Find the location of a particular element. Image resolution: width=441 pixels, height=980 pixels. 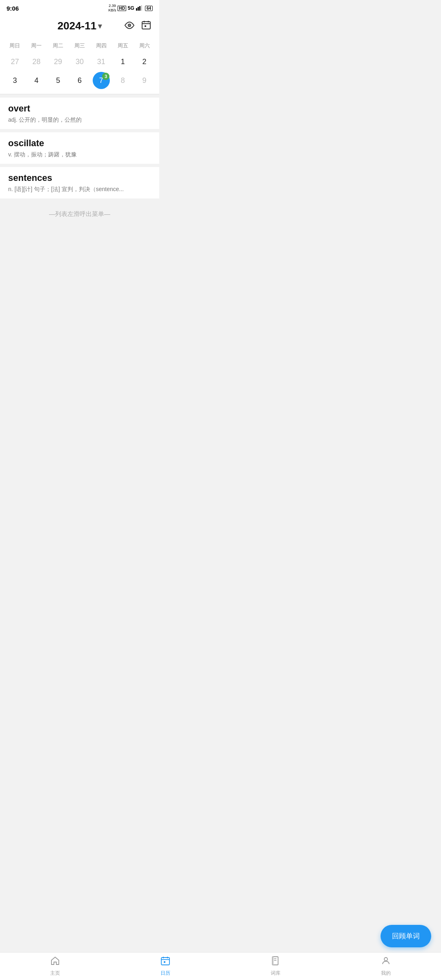

cal-day-3: 3 is located at coordinates (15, 80).